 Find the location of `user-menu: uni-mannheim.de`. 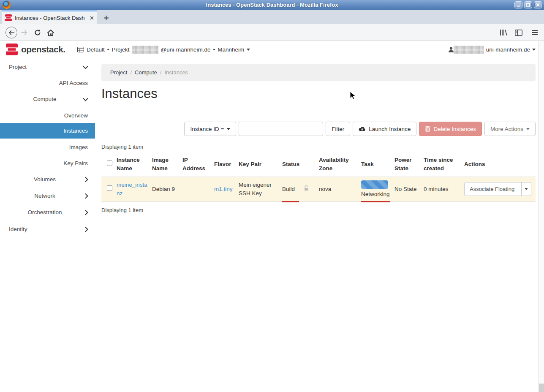

user-menu: uni-mannheim.de is located at coordinates (492, 50).